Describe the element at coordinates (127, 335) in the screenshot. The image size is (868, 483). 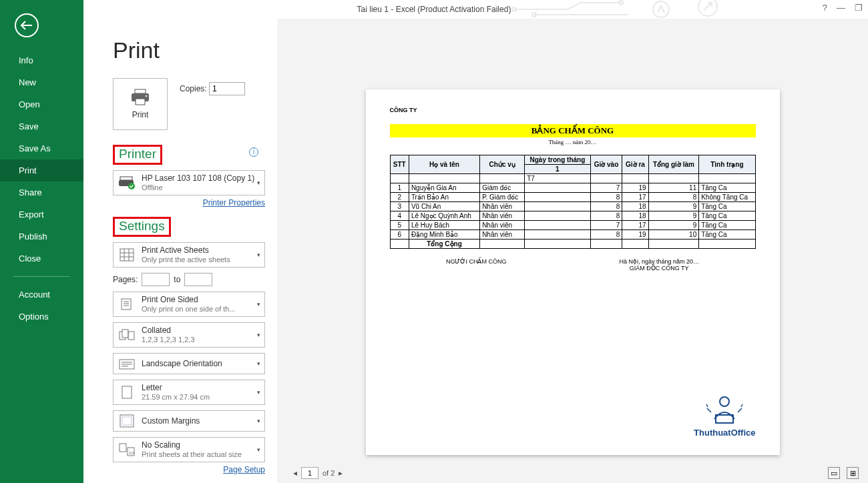
I see `collated-icon` at that location.